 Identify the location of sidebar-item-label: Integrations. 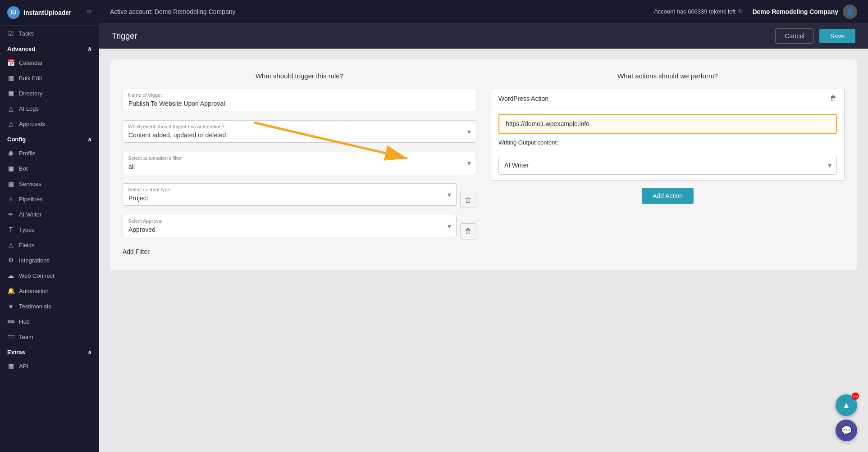
(34, 260).